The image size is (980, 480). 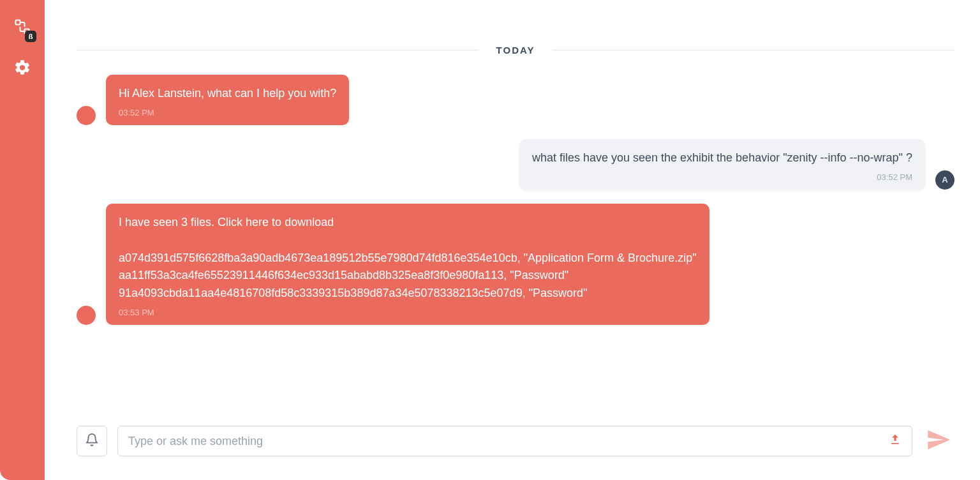 I want to click on sidebar-item-workflow: ß, so click(x=22, y=28).